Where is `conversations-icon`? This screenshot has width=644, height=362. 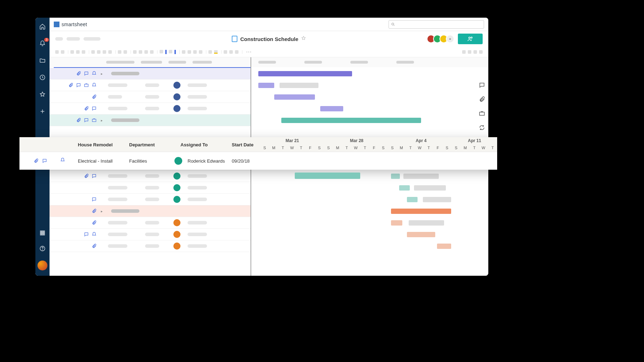 conversations-icon is located at coordinates (482, 85).